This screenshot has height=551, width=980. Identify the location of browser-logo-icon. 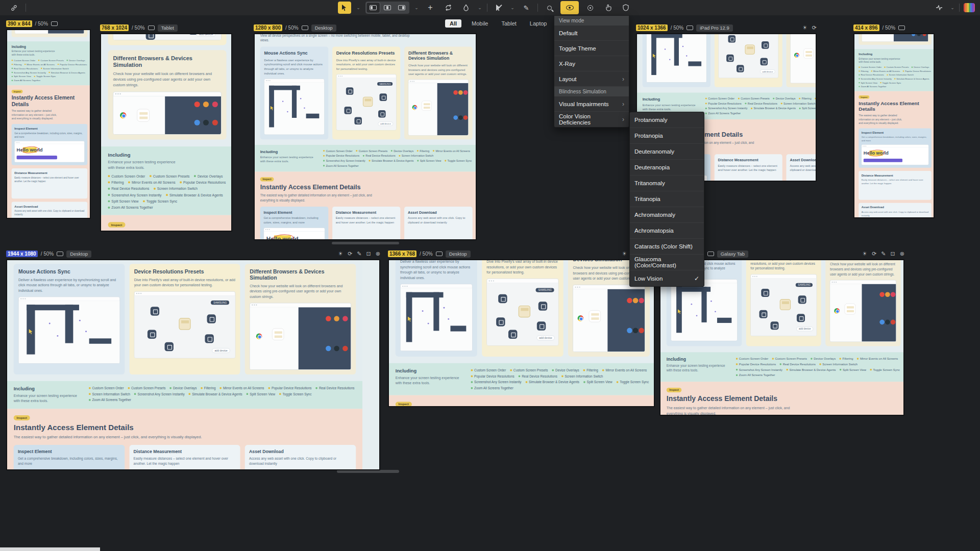
(888, 322).